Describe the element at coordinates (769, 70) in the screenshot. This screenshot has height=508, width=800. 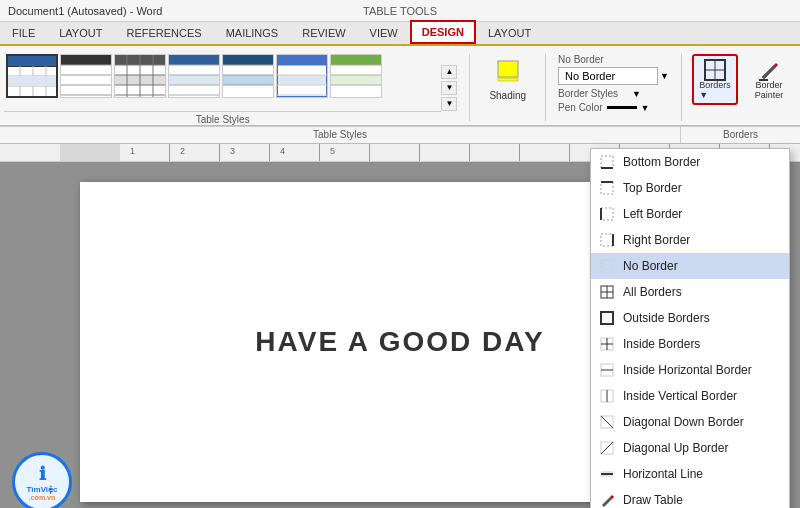
I see `border-painter-icon` at that location.